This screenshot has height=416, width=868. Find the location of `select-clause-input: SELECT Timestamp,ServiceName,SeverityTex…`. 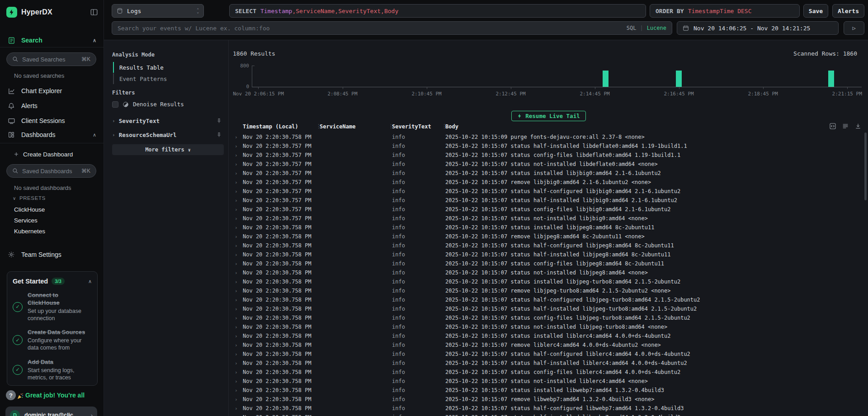

select-clause-input: SELECT Timestamp,ServiceName,SeverityTex… is located at coordinates (438, 11).